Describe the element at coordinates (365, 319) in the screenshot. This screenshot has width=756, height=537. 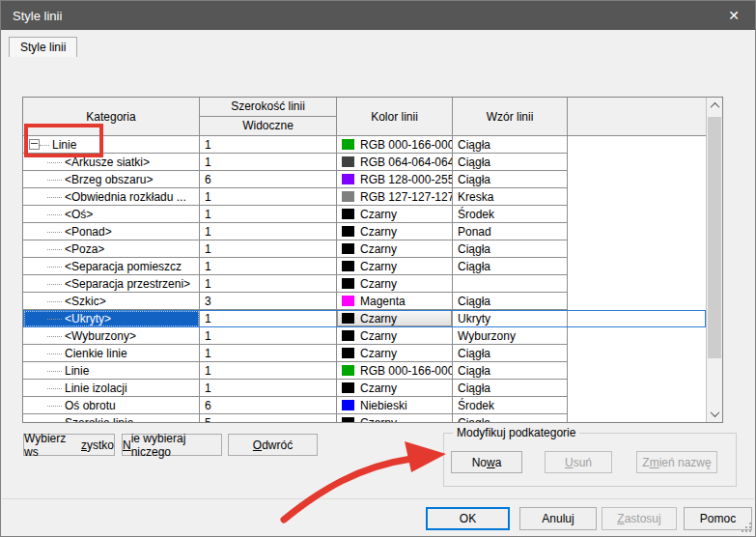
I see `table-row: <Ukryty>1CzarnyUkryty` at that location.